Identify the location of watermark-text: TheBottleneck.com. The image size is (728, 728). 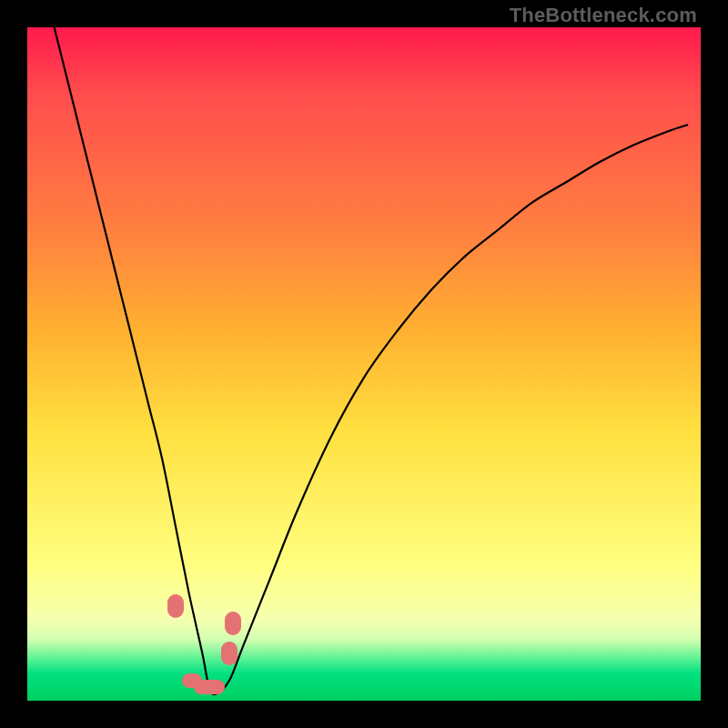
(603, 15).